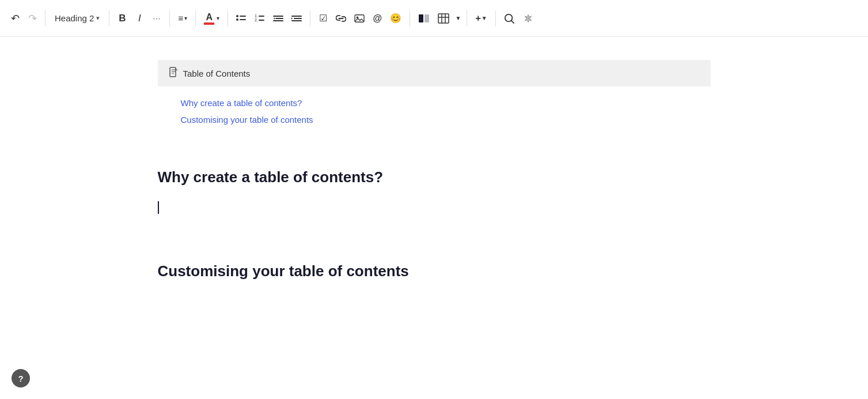  What do you see at coordinates (217, 74) in the screenshot?
I see `toc-title: Table of Contents` at bounding box center [217, 74].